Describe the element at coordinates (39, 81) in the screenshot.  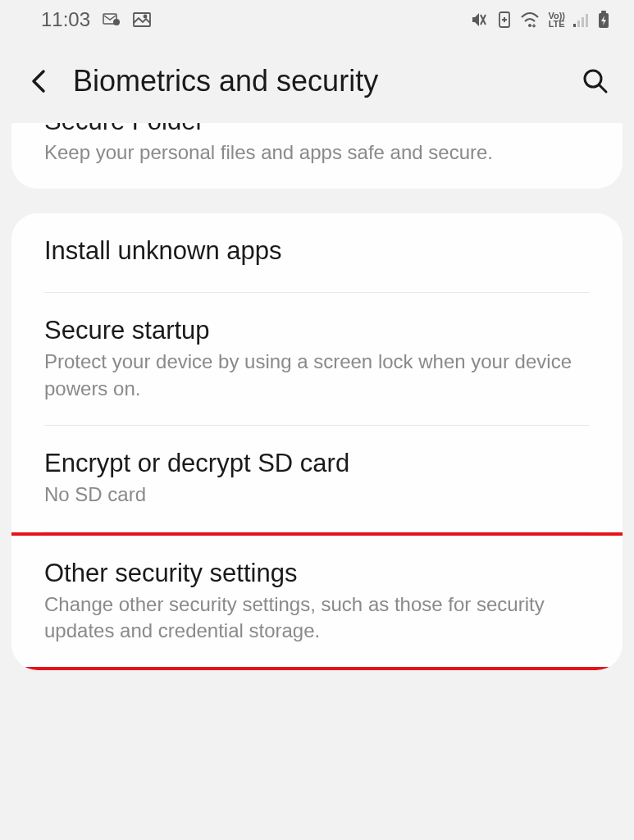
I see `back-button` at that location.